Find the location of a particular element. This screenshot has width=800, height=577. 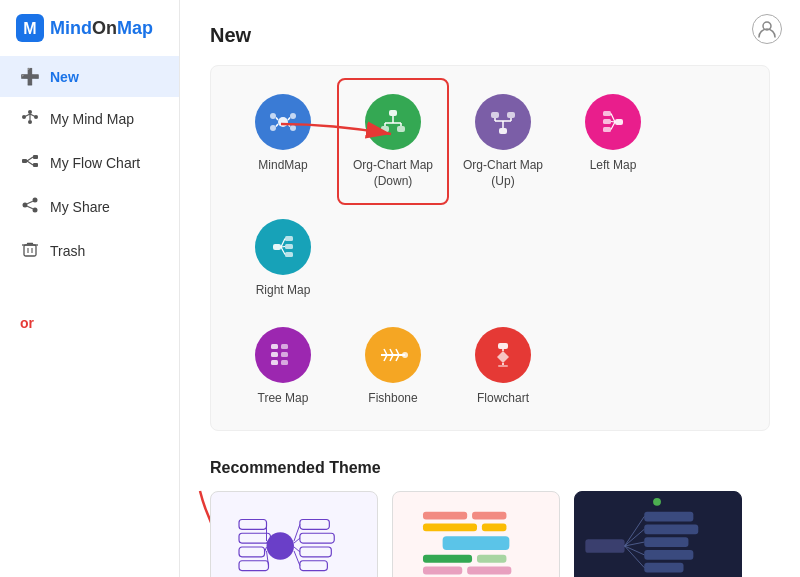

map-item-tree-map: Tree Map is located at coordinates (283, 367).